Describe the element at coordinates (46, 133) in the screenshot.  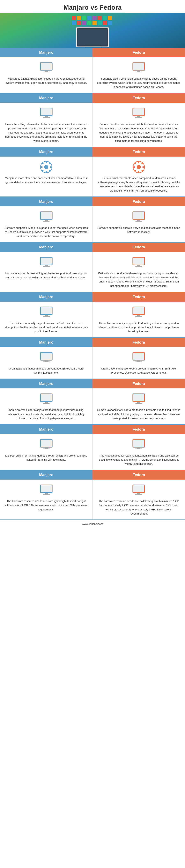
I see `manjero-text-release: It uses the rolling release distribution…` at that location.